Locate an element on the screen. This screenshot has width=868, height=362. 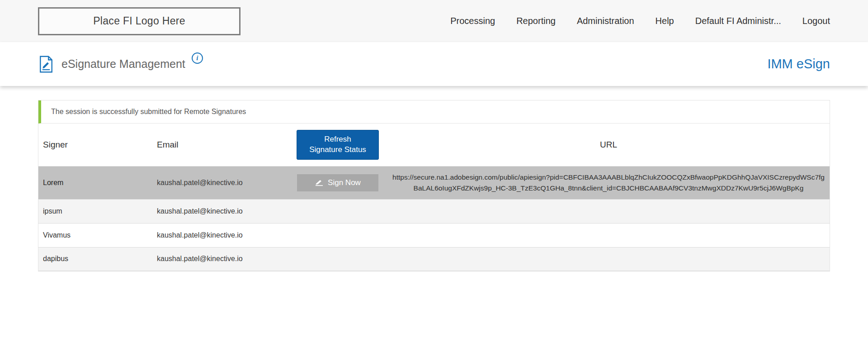
table-row: ipsum kaushal.patel@kinective.io is located at coordinates (434, 211).